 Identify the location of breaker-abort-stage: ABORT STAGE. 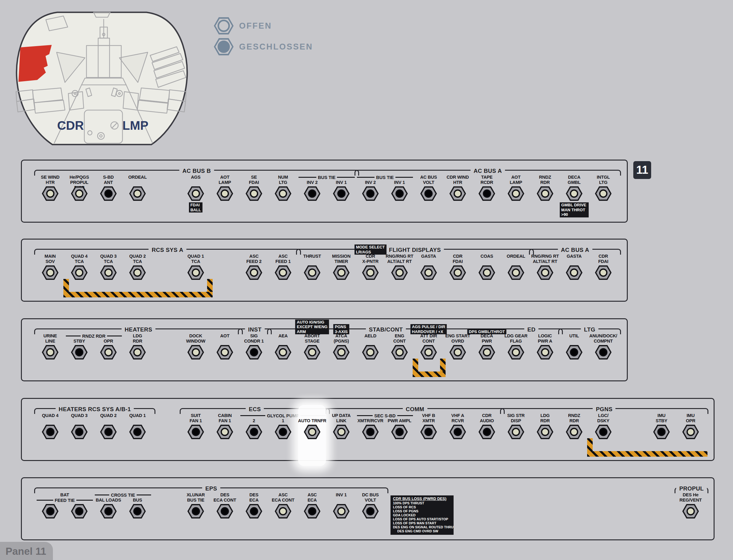
(312, 346).